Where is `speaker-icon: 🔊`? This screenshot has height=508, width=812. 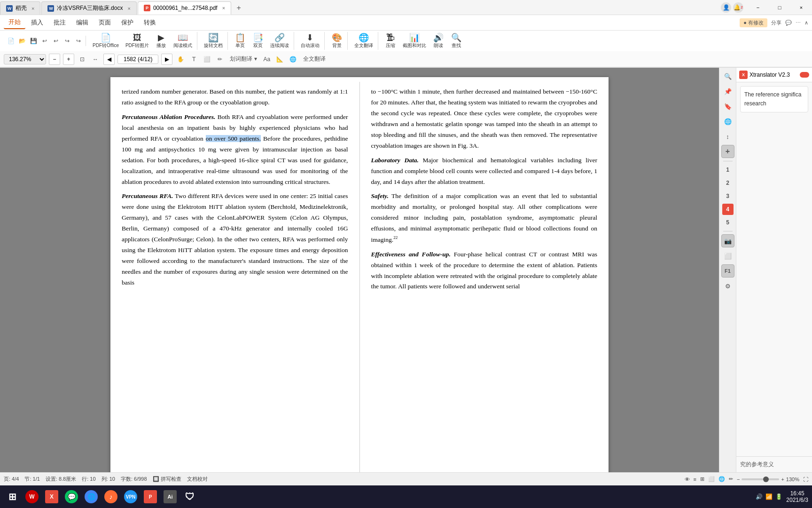 speaker-icon: 🔊 is located at coordinates (759, 497).